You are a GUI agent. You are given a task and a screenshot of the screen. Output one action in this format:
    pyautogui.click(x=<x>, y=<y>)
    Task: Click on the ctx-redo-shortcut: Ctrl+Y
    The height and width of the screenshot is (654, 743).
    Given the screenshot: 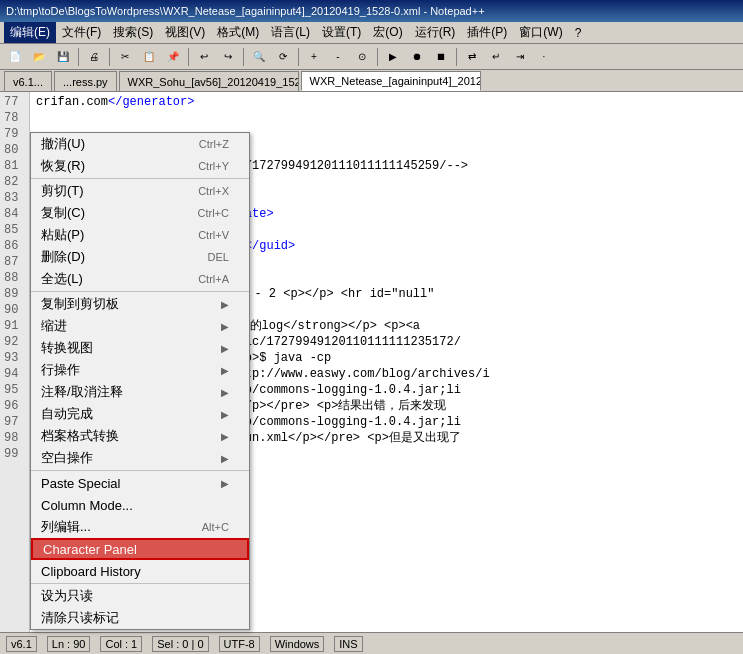 What is the action you would take?
    pyautogui.click(x=214, y=166)
    